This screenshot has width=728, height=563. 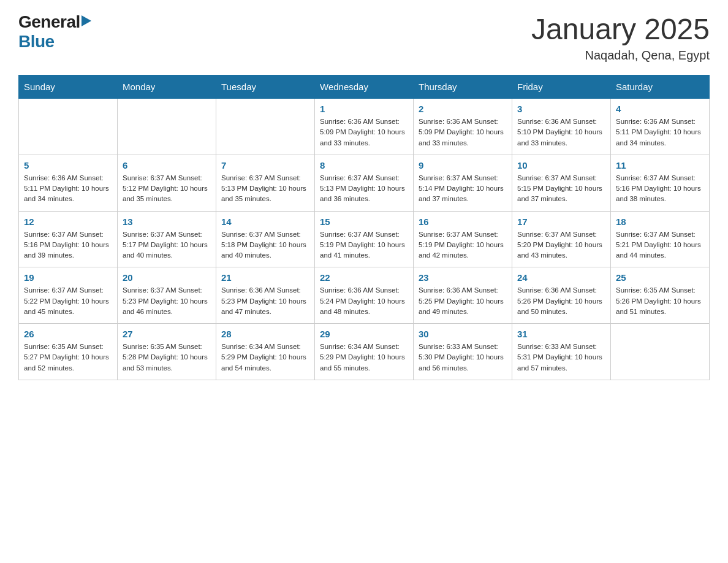 What do you see at coordinates (463, 166) in the screenshot?
I see `cell-day-number: 9` at bounding box center [463, 166].